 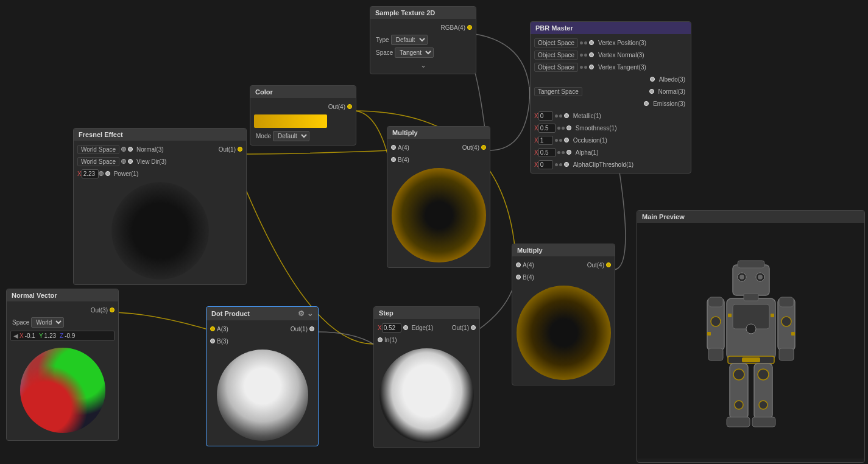 I want to click on normal-vector-coords-row: ◀ X -0.1 Y 1.23 Z -0.9, so click(x=62, y=336).